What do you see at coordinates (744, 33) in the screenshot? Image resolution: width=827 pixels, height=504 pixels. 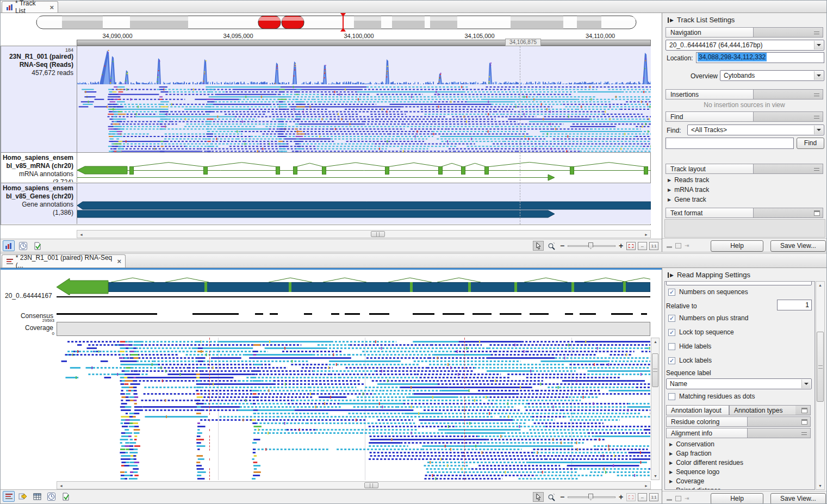 I see `navigation-section-header: Navigation` at bounding box center [744, 33].